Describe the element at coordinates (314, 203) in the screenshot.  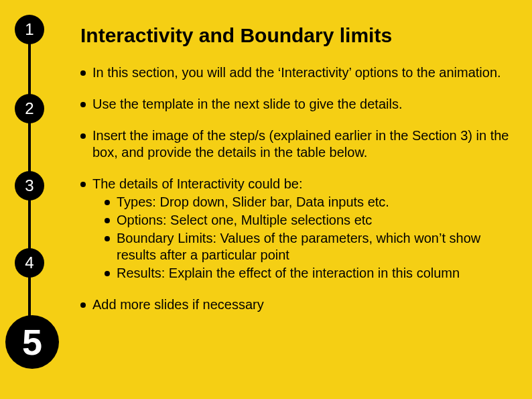
I see `sub-bullet-text: Types: Drop down, Slider bar, Data input…` at that location.